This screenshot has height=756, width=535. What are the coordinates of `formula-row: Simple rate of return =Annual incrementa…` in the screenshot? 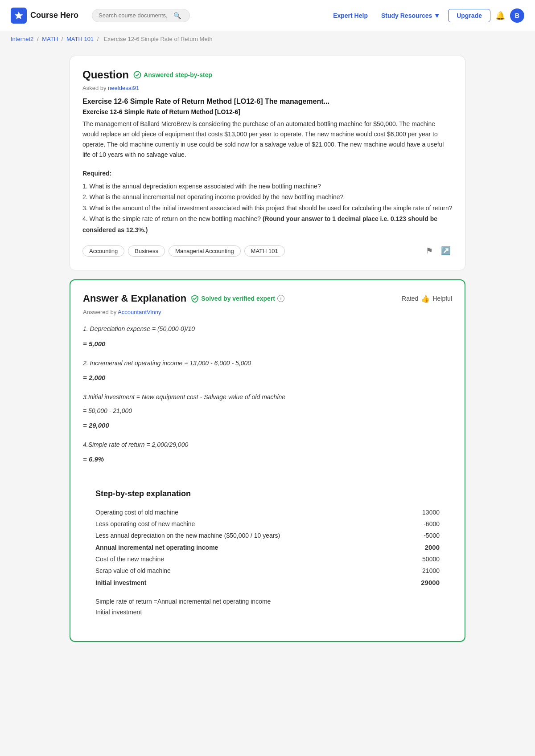 It's located at (268, 607).